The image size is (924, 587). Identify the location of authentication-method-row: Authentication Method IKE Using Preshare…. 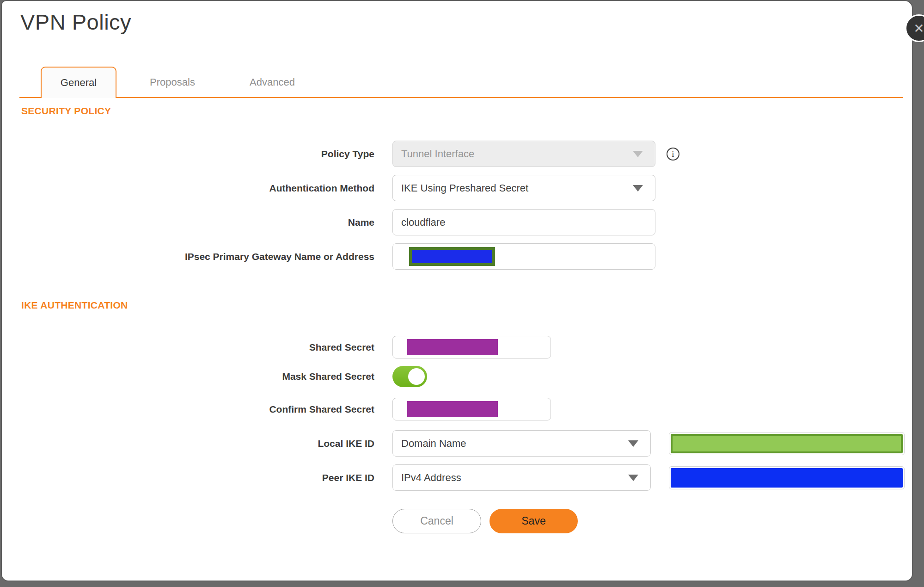
(329, 188).